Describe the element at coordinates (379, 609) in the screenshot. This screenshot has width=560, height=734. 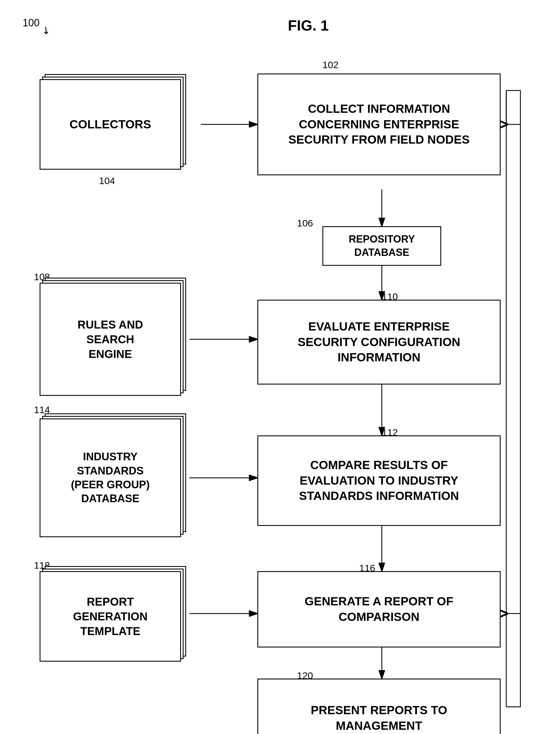
I see `generate-report-label: GENERATE A REPORT OFCOMPARISON` at that location.